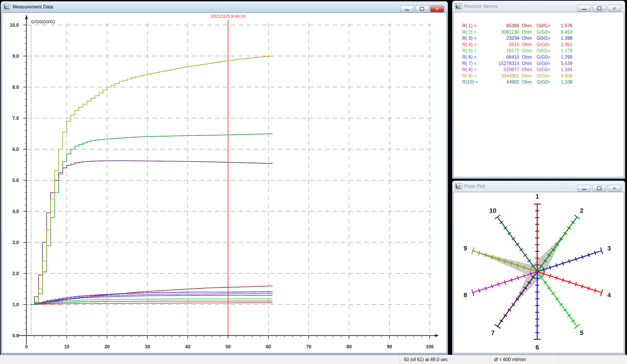 The height and width of the screenshot is (364, 627). What do you see at coordinates (474, 57) in the screenshot?
I see `resistor-name: R( 6) =` at bounding box center [474, 57].